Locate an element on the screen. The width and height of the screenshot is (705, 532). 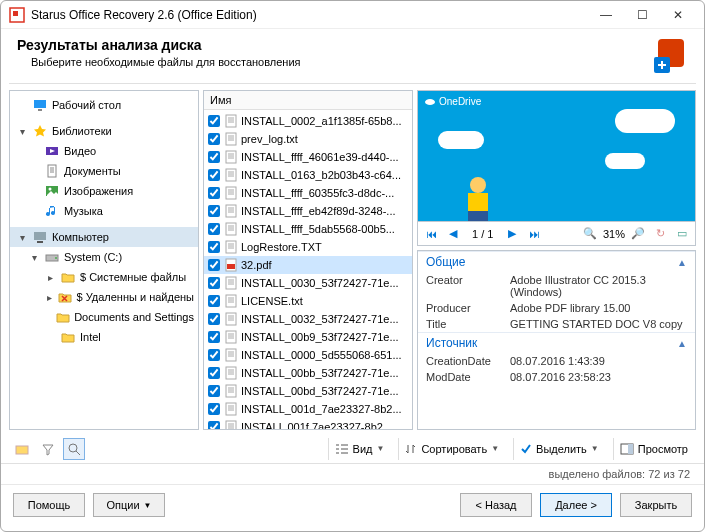
file-name: INSTALL_0000_5d555068-651... is located at coordinates (322, 355).